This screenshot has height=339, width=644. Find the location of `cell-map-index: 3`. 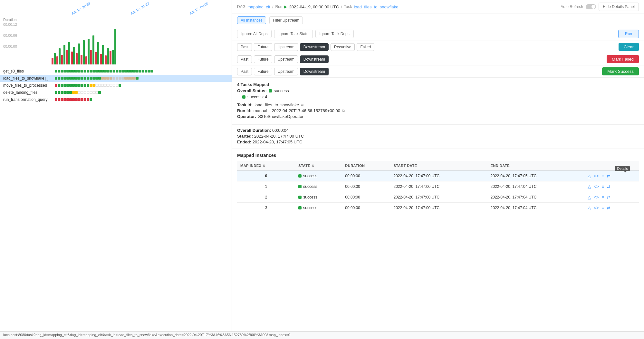

cell-map-index: 3 is located at coordinates (266, 208).